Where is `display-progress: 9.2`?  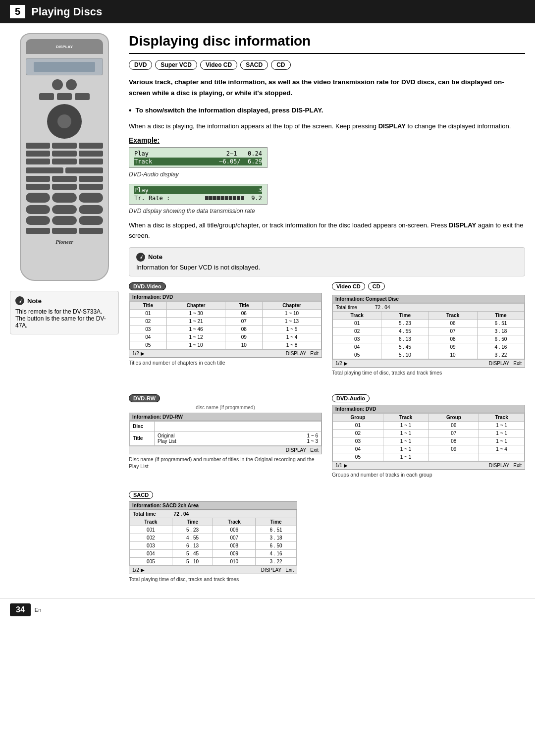
display-progress: 9.2 is located at coordinates (234, 198).